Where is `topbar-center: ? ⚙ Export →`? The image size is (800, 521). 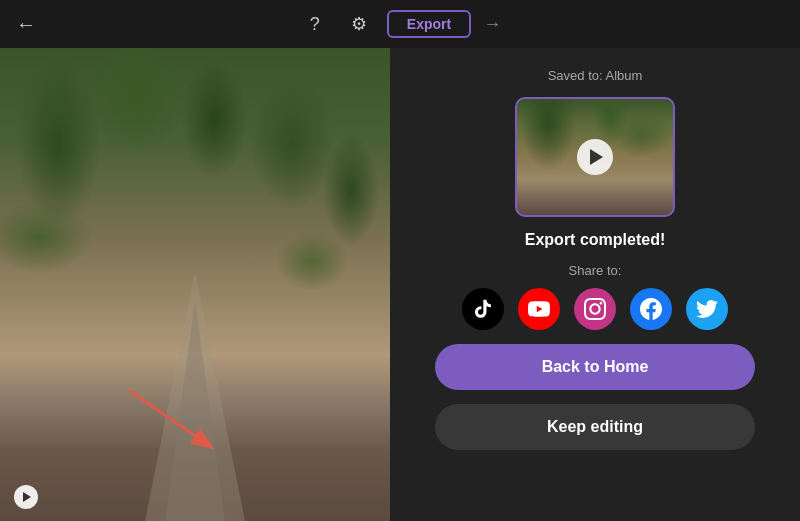 topbar-center: ? ⚙ Export → is located at coordinates (400, 24).